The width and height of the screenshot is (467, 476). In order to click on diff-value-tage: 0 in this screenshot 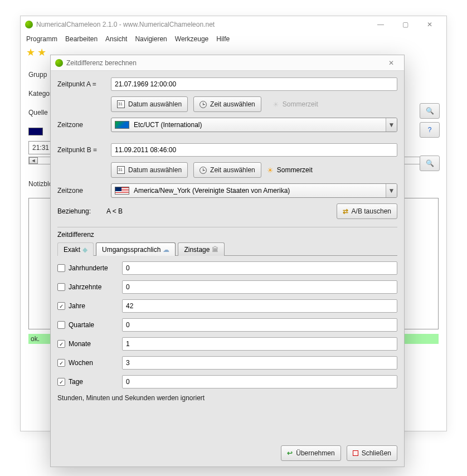, I will do `click(260, 382)`.